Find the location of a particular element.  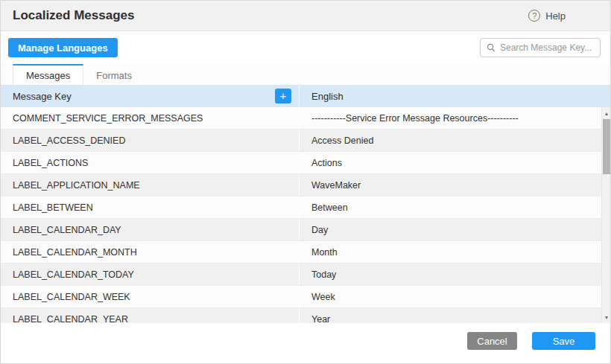

table-row: LABEL_CALENDAR_YEARYear is located at coordinates (302, 316).